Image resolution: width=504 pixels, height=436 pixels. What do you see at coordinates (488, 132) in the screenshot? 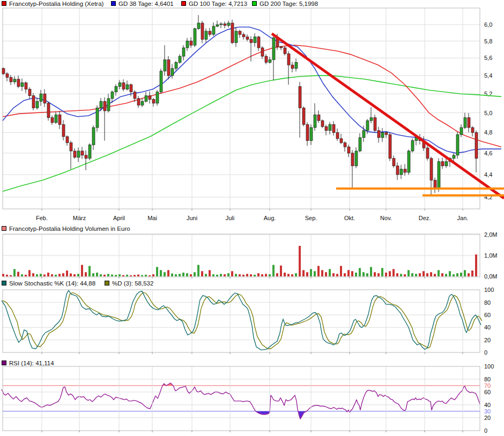
I see `svg-text: 4,8` at bounding box center [488, 132].